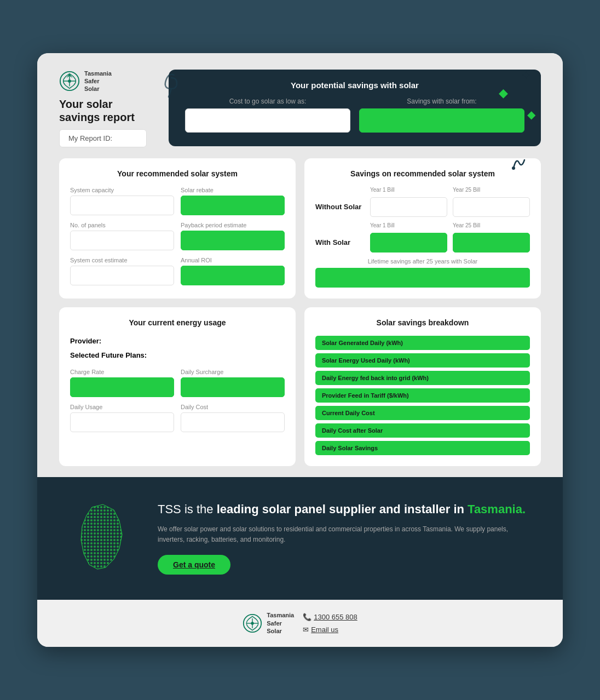  What do you see at coordinates (408, 243) in the screenshot?
I see `with-solar-year1-box` at bounding box center [408, 243].